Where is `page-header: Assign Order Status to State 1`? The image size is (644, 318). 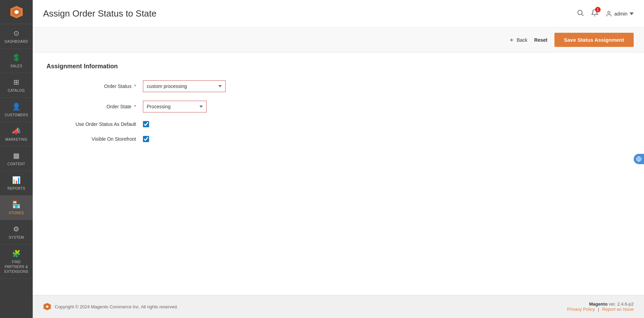
page-header: Assign Order Status to State 1 is located at coordinates (338, 14).